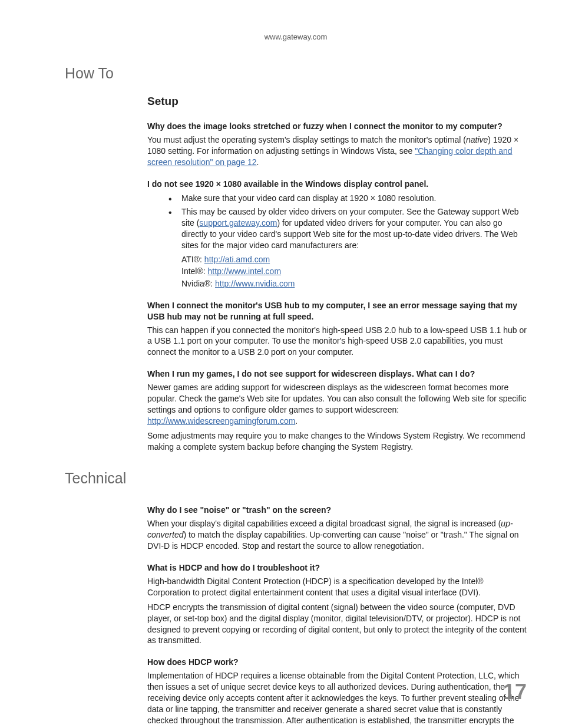  I want to click on subsection-title-setup: Setup, so click(337, 101).